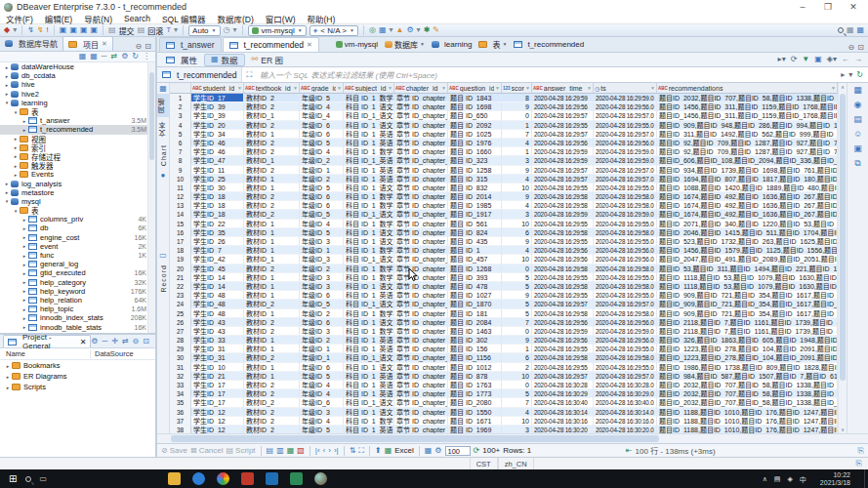 This screenshot has height=488, width=868. Describe the element at coordinates (163, 256) in the screenshot. I see `record-icon: ▭` at that location.